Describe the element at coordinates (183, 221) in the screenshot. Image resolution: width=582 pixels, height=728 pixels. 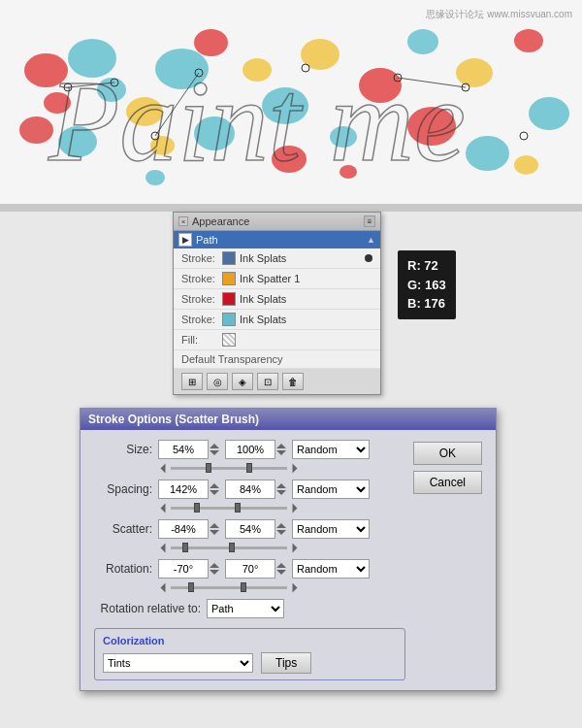
I see `panel-close-button: ×` at that location.